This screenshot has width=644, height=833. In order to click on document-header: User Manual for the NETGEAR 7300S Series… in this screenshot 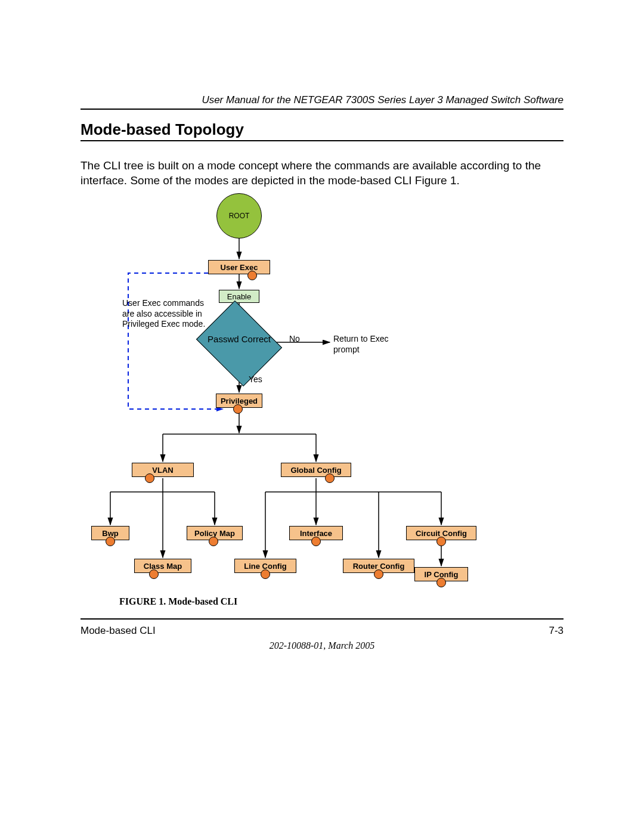, I will do `click(383, 100)`.